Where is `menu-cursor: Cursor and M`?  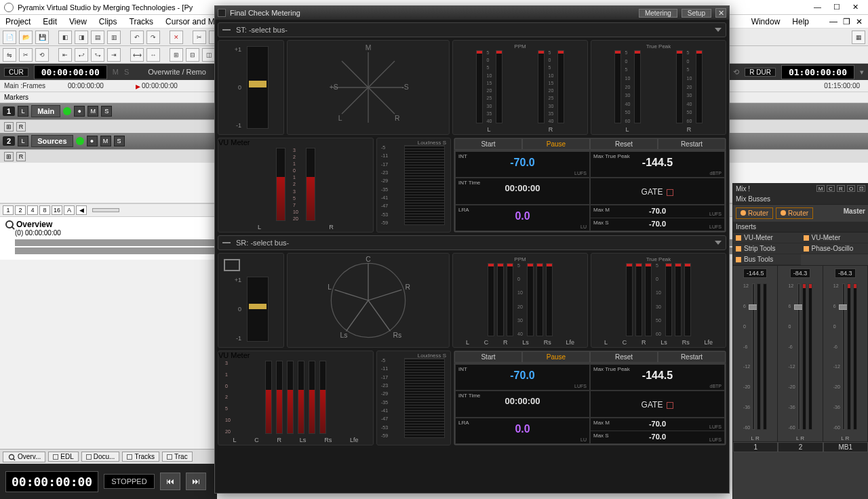
menu-cursor: Cursor and M is located at coordinates (190, 22).